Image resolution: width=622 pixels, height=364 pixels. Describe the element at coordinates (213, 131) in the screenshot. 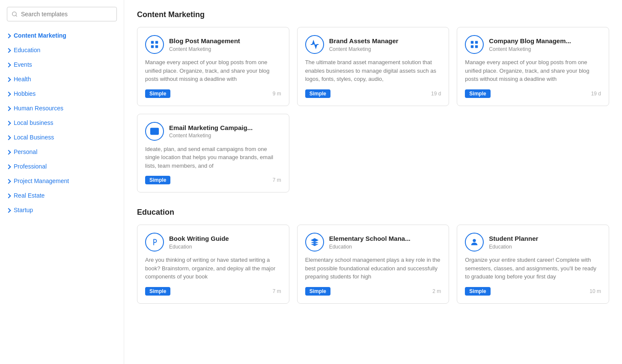

I see `card-header: Email Marketing Campaig... Content Marke…` at that location.